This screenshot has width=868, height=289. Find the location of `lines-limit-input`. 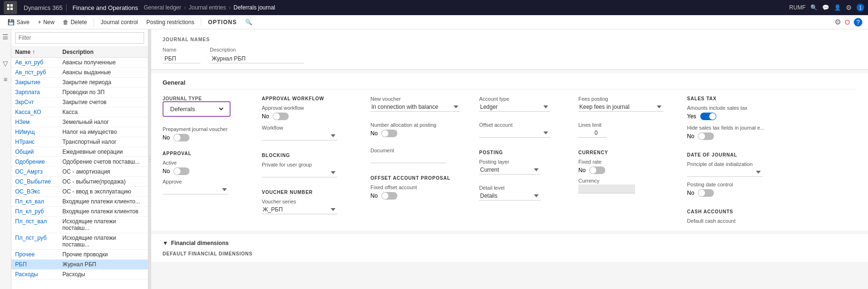

lines-limit-input is located at coordinates (593, 133).